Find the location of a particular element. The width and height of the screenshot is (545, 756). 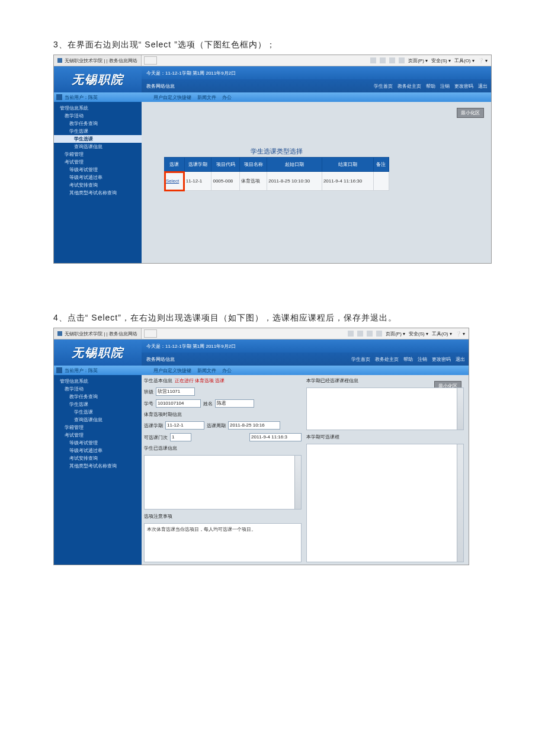

sidebar: 管理信息系统 教学活动 教学任务查询 学生选课 学生选课 查询选课信息 学籍管理… is located at coordinates (98, 470).